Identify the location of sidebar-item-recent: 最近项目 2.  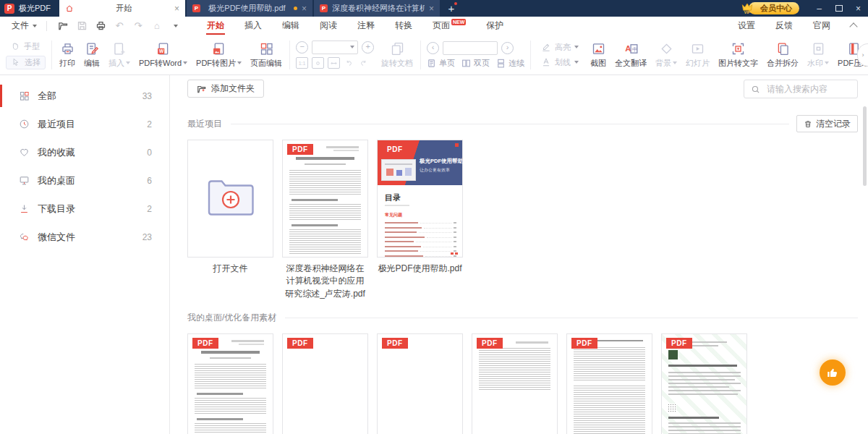
(85, 124).